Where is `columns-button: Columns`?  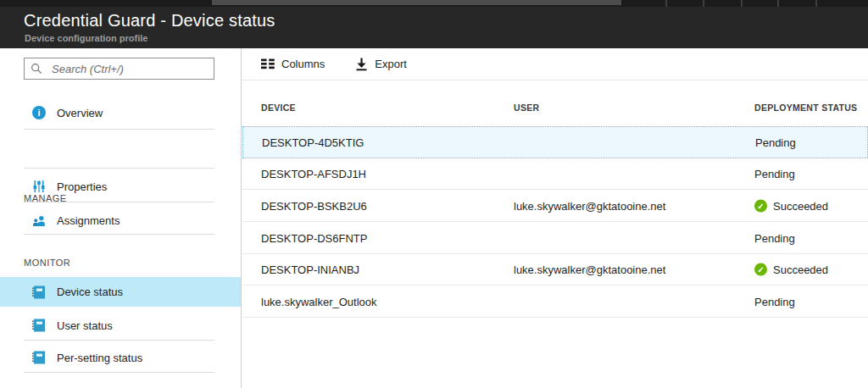 columns-button: Columns is located at coordinates (293, 64).